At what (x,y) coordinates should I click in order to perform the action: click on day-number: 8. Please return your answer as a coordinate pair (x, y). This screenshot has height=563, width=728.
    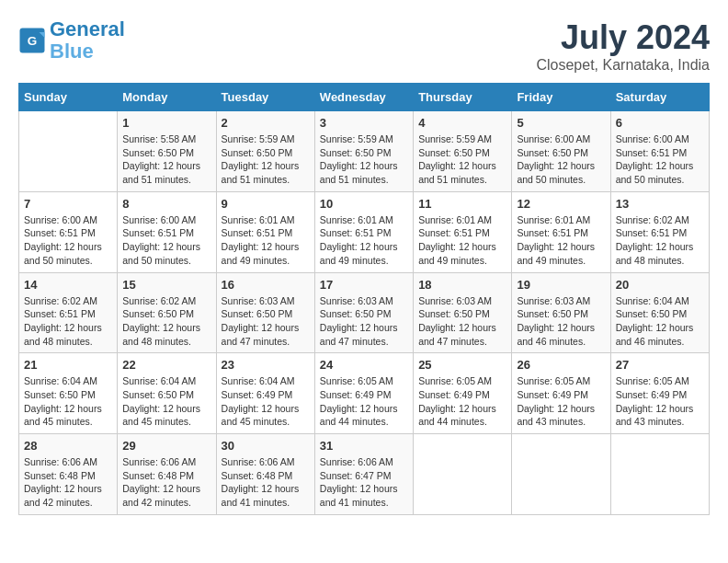
    Looking at the image, I should click on (166, 204).